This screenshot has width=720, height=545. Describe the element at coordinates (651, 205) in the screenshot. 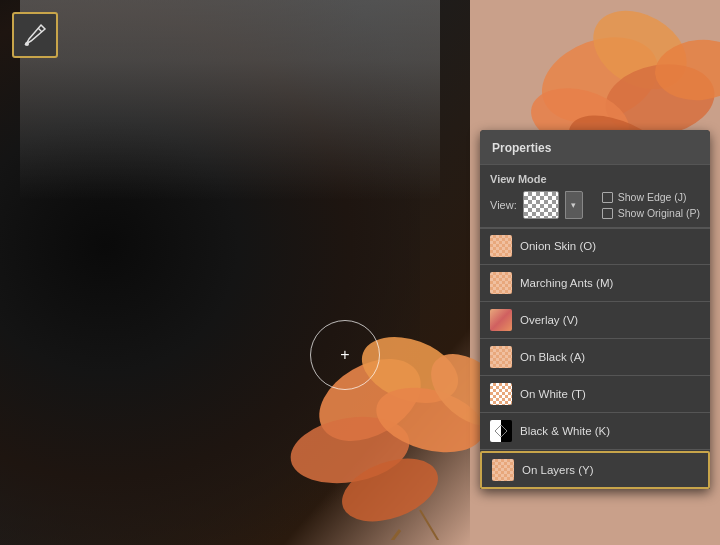

I see `view-options: Show Edge (J) Show Original (P)` at that location.